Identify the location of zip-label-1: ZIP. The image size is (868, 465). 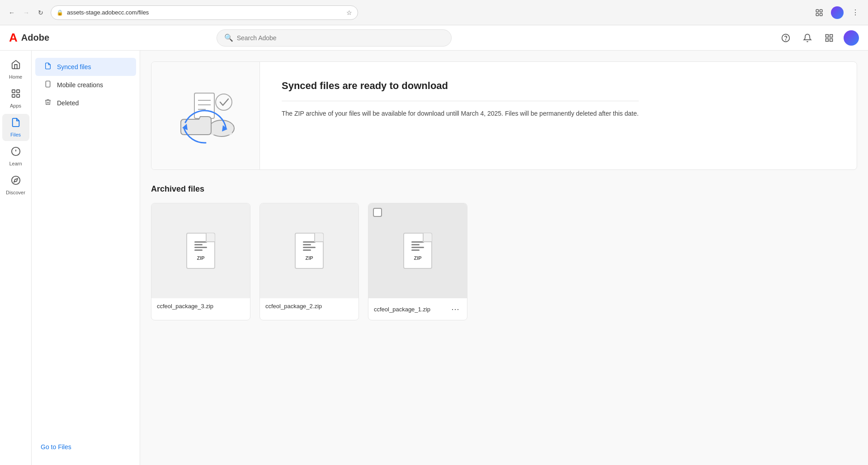
(418, 258).